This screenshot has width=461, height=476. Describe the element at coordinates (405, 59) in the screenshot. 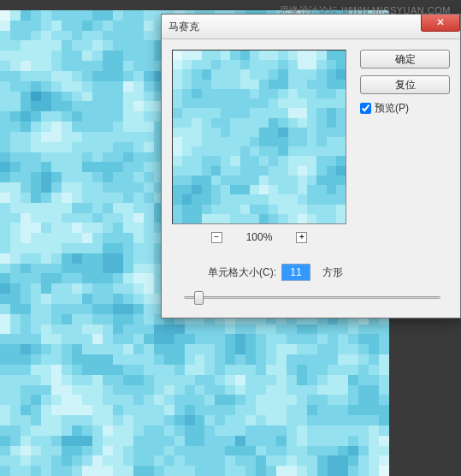

I see `ok-button: 确定` at that location.